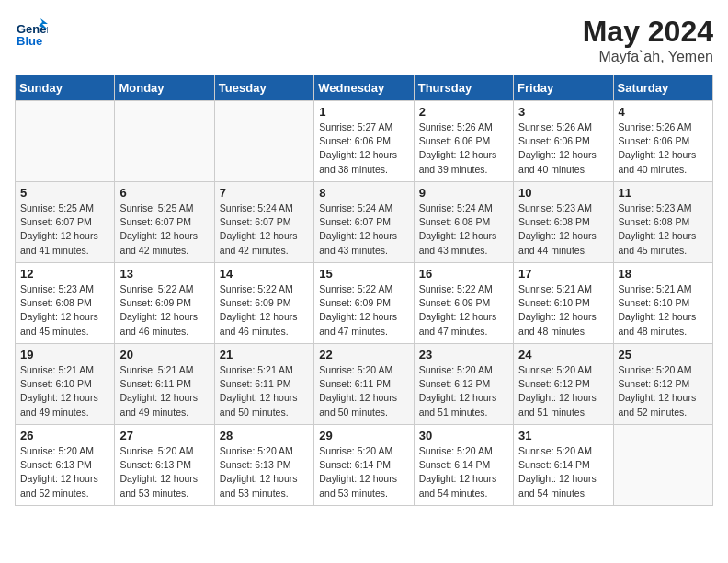 The width and height of the screenshot is (728, 563). What do you see at coordinates (663, 385) in the screenshot?
I see `calendar-cell: 25Sunrise: 5:20 AM Sunset: 6:12 PM Dayli…` at bounding box center [663, 385].